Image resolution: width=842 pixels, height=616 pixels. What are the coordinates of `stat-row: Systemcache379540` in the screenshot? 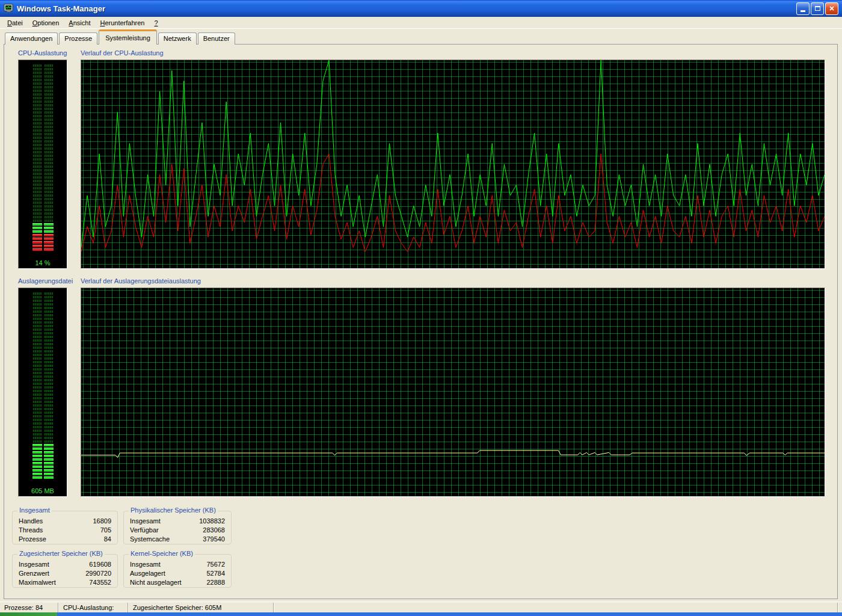 It's located at (177, 539).